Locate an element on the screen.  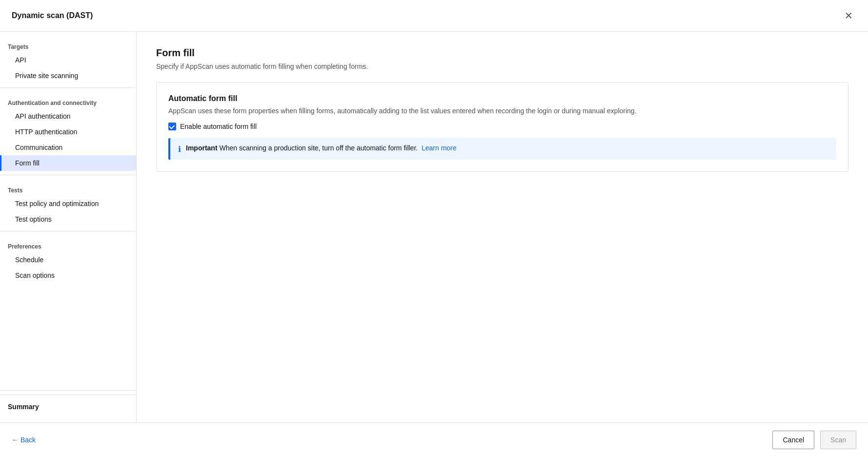
card-title: Automatic form fill is located at coordinates (503, 99).